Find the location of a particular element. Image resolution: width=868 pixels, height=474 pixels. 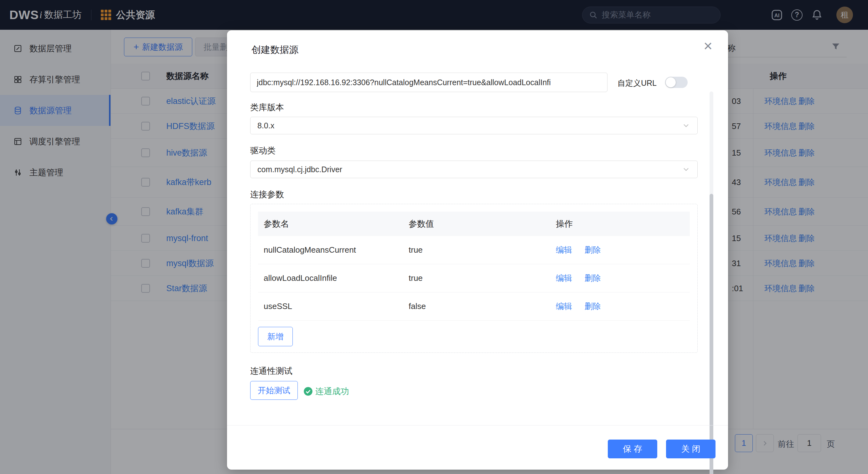

modal-scrollbar-track is located at coordinates (712, 255).